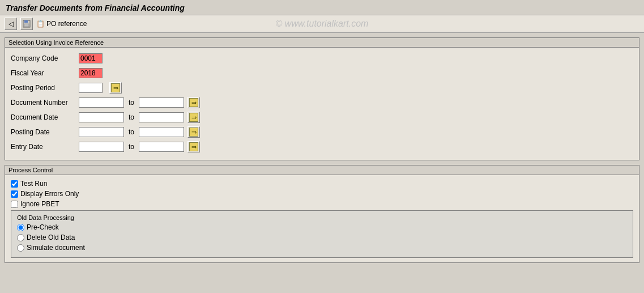 The height and width of the screenshot is (293, 644). Describe the element at coordinates (40, 204) in the screenshot. I see `ignore-pbet-label: Ignore PBET` at that location.